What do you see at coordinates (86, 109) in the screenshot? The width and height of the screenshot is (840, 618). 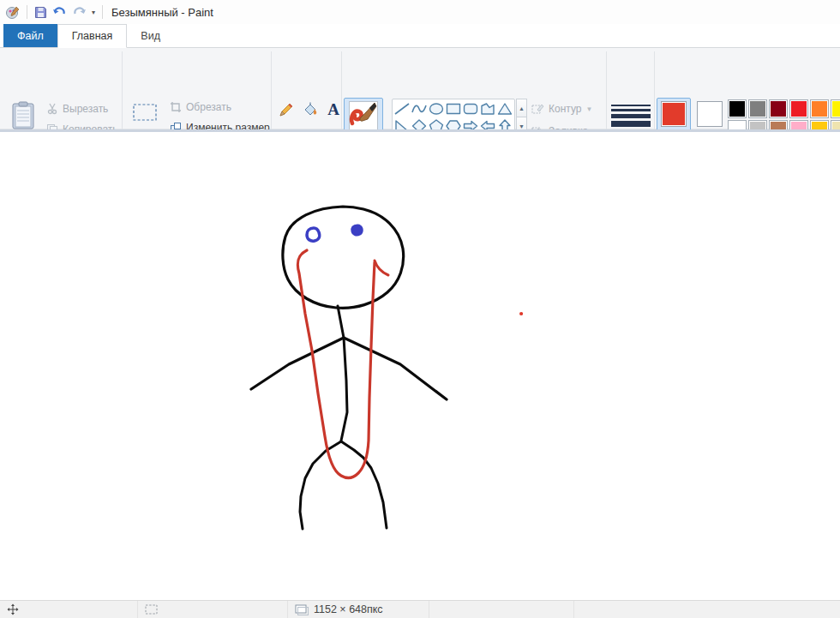 I see `cut-label: Вырезать` at bounding box center [86, 109].